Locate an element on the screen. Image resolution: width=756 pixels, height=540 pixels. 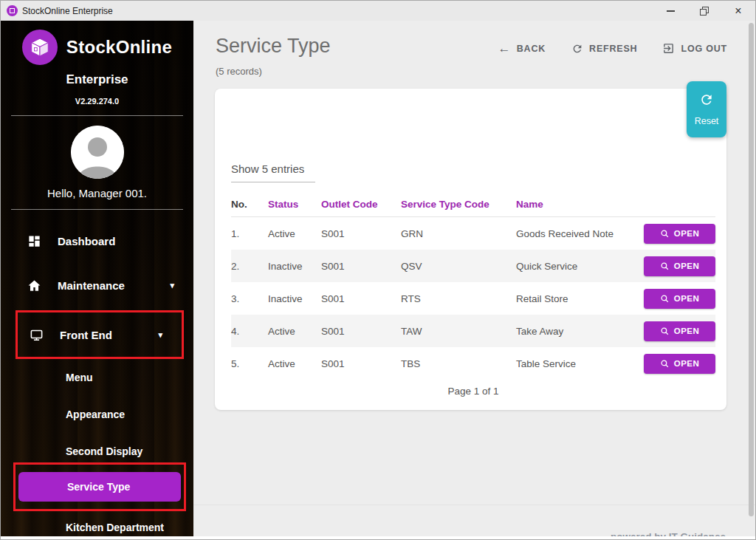
edition-label: Enterprise is located at coordinates (97, 80).